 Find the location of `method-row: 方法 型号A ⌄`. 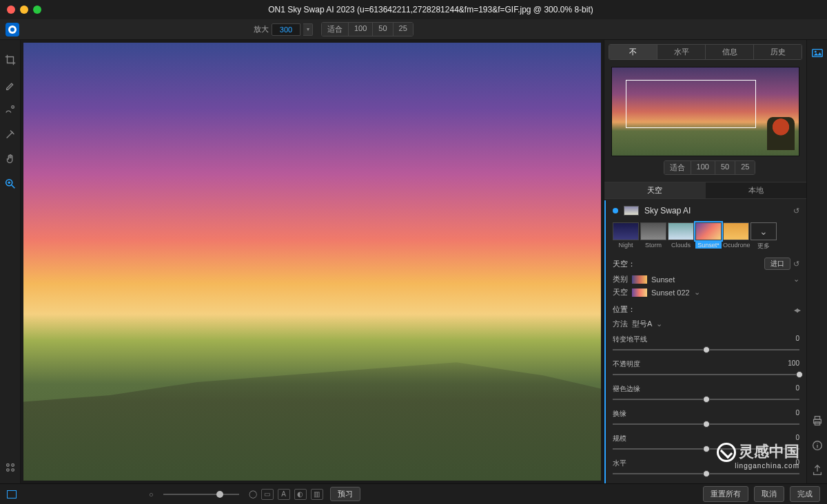

method-row: 方法 型号A ⌄ is located at coordinates (706, 324).